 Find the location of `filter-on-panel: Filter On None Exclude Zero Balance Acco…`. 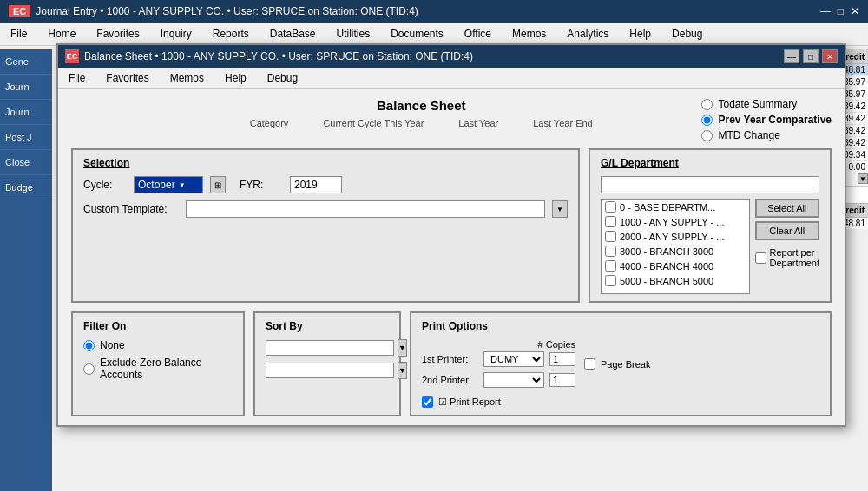

filter-on-panel: Filter On None Exclude Zero Balance Acco… is located at coordinates (158, 364).